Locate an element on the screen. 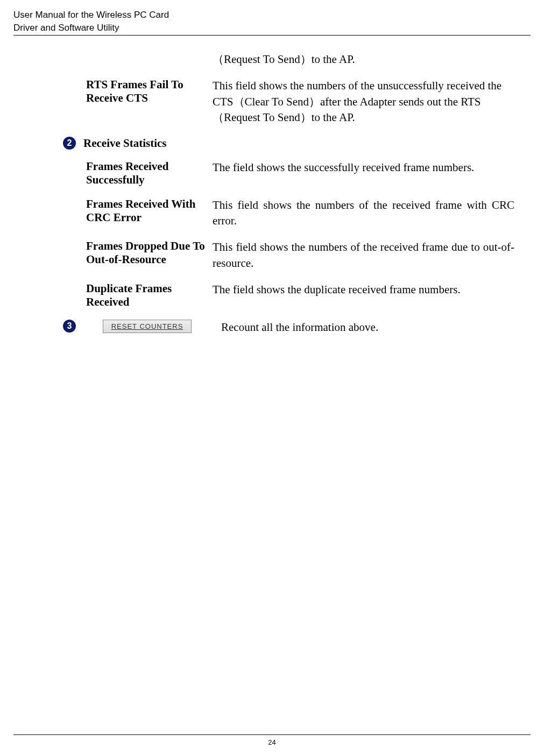 The image size is (544, 756). rts-fail-row: RTS Frames Fail To Receive CTS This fiel… is located at coordinates (272, 102).